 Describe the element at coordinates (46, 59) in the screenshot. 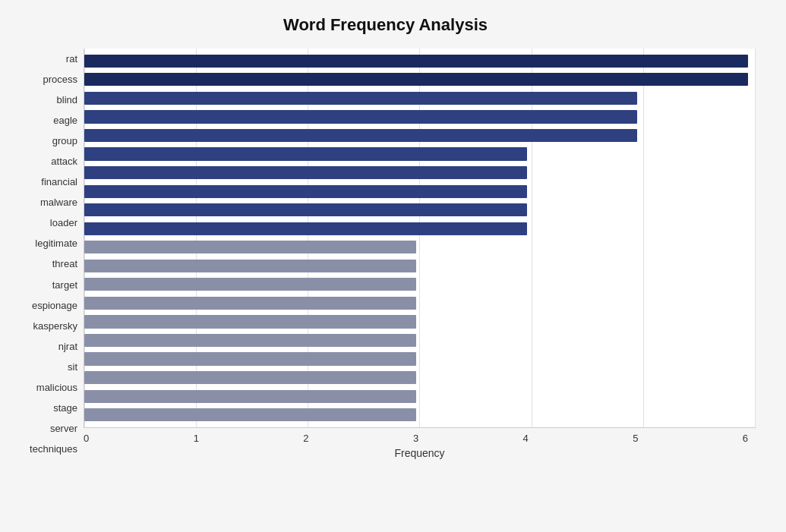

I see `y-axis-label: rat` at that location.